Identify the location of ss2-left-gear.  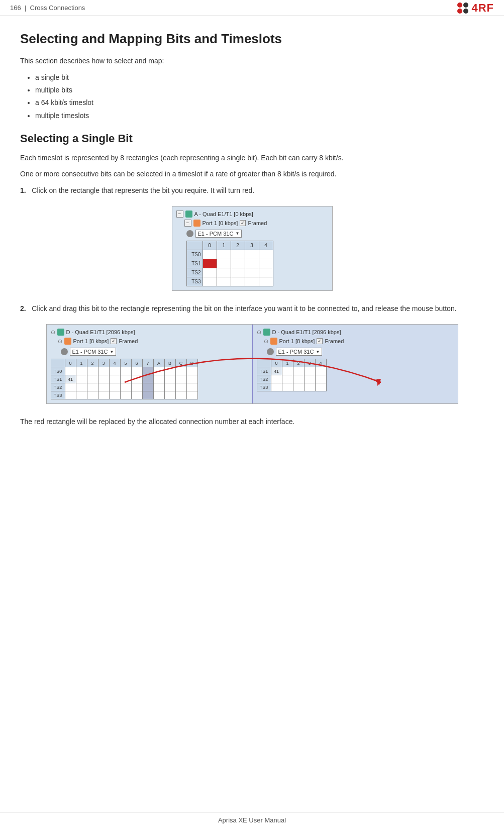
(64, 352).